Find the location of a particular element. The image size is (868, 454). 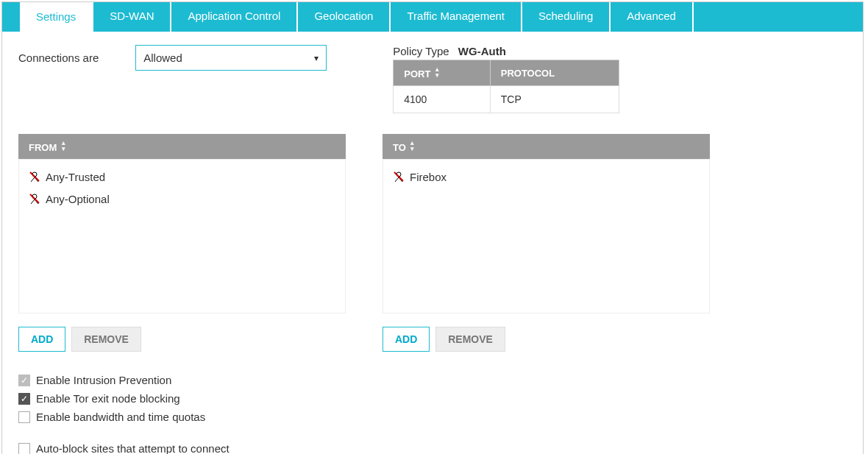

from-header: FROM ▴▾ is located at coordinates (182, 146).